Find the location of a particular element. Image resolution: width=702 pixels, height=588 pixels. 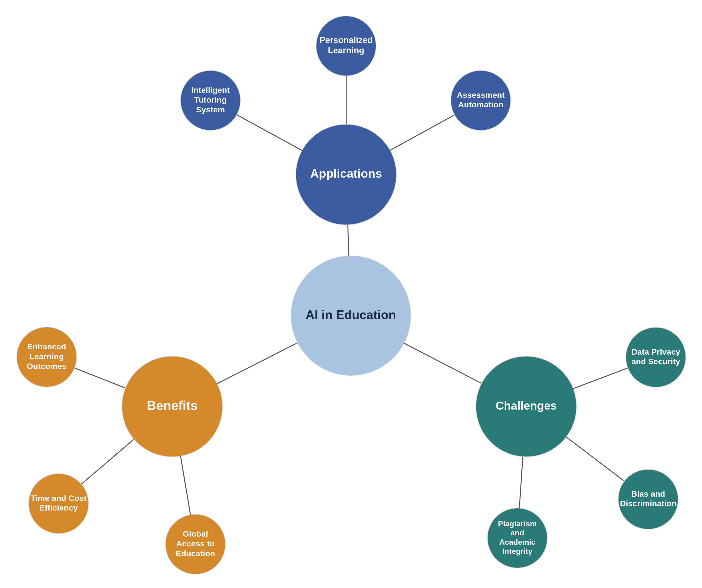

svg-text: Enhanced is located at coordinates (47, 346).